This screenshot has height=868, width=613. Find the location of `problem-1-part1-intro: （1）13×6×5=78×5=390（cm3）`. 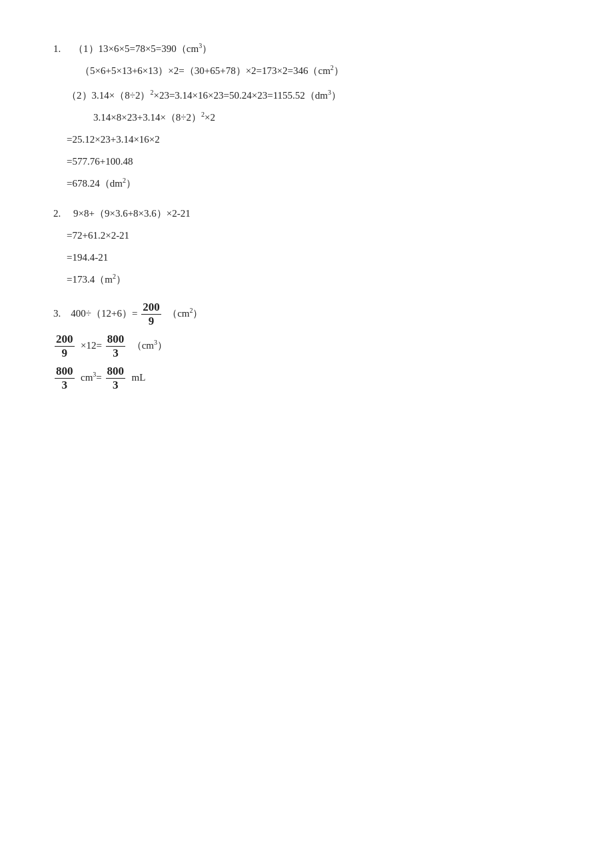

problem-1-part1-intro: （1）13×6×5=78×5=390（cm3） is located at coordinates (143, 49).